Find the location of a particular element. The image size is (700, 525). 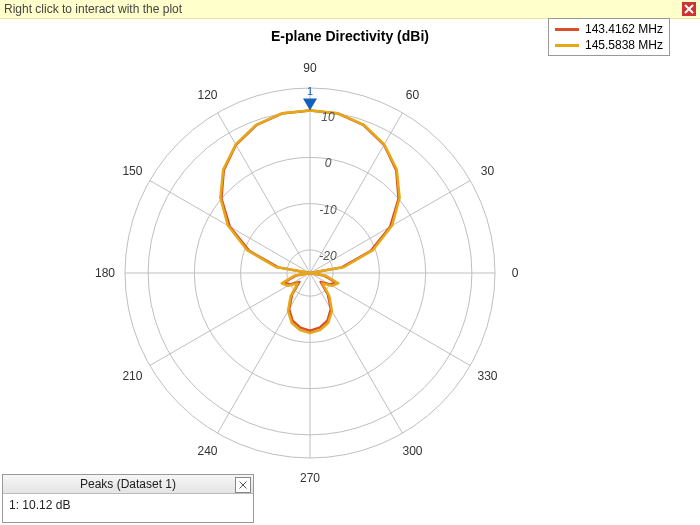

angle-tick-label: 210 is located at coordinates (132, 376).